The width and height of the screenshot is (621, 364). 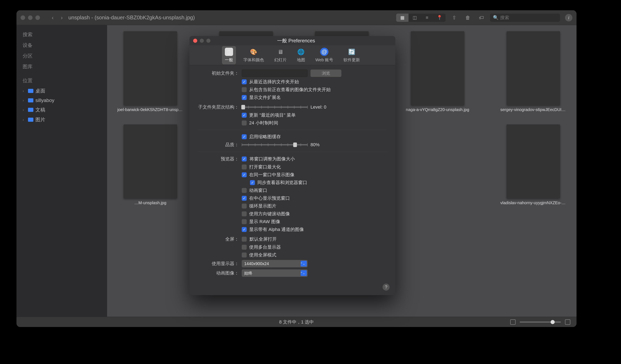 I want to click on prefs-tab-slideshow: 🖥幻灯片, so click(x=280, y=55).